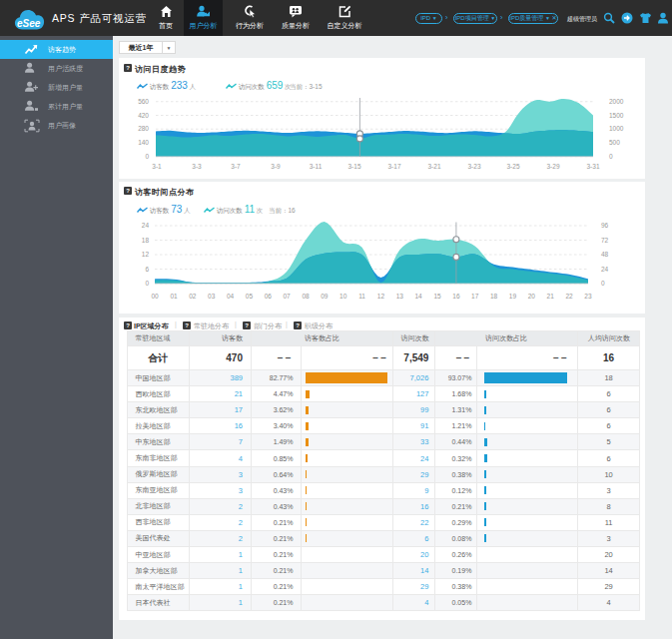 This screenshot has width=672, height=639. What do you see at coordinates (236, 166) in the screenshot?
I see `svg-text: 3-7` at bounding box center [236, 166].